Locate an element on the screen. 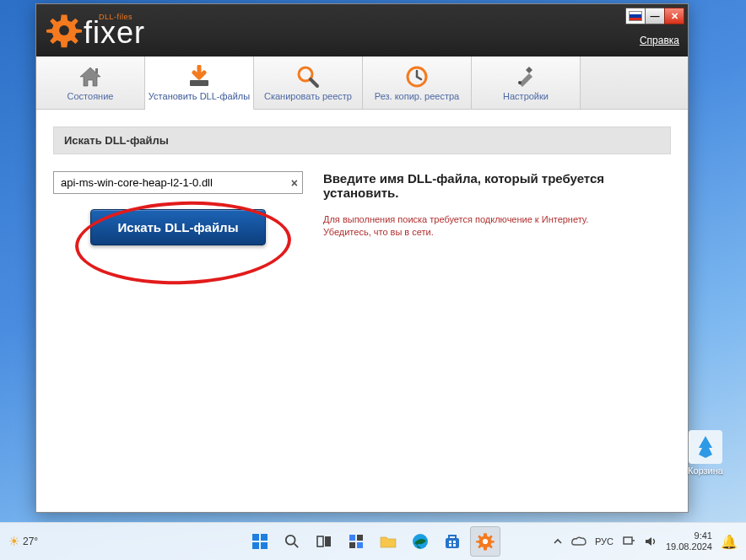  task-view-button is located at coordinates (324, 541).